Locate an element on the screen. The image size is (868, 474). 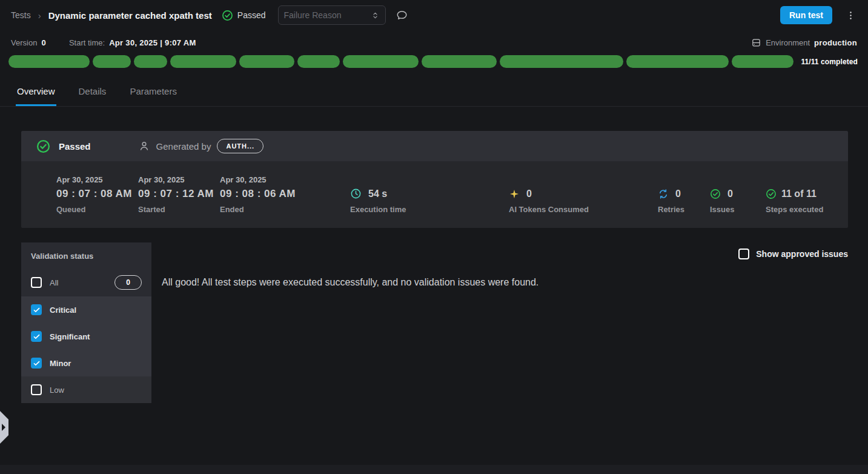
version-value: 0 is located at coordinates (44, 42).